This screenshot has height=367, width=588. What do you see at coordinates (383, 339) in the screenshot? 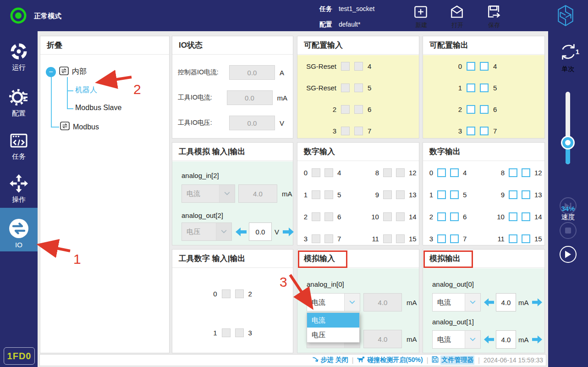
I see `analog-in1-value-field` at bounding box center [383, 339].